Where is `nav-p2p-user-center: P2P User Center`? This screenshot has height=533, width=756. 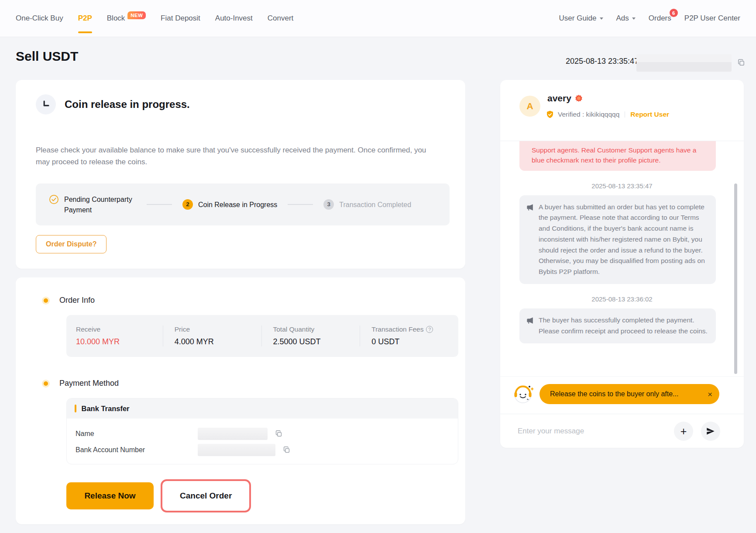
nav-p2p-user-center: P2P User Center is located at coordinates (712, 18).